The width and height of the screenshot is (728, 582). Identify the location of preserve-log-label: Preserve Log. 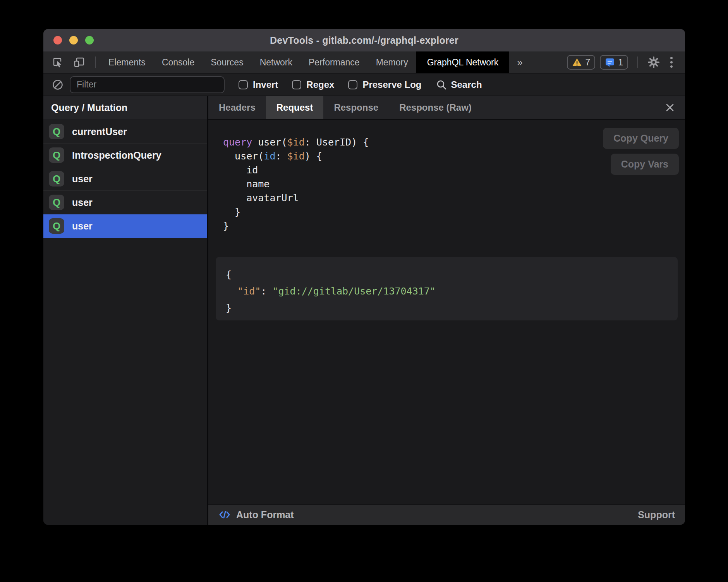
(392, 85).